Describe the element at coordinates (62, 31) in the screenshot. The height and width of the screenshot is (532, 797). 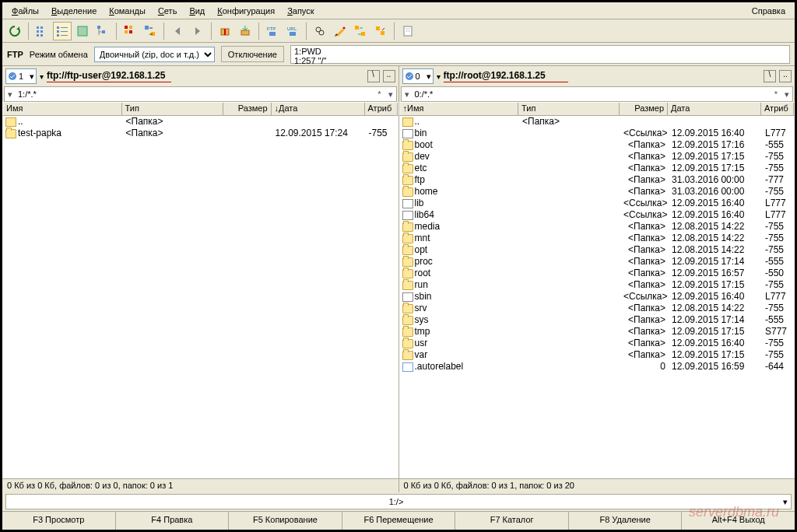
I see `view-full-button` at that location.